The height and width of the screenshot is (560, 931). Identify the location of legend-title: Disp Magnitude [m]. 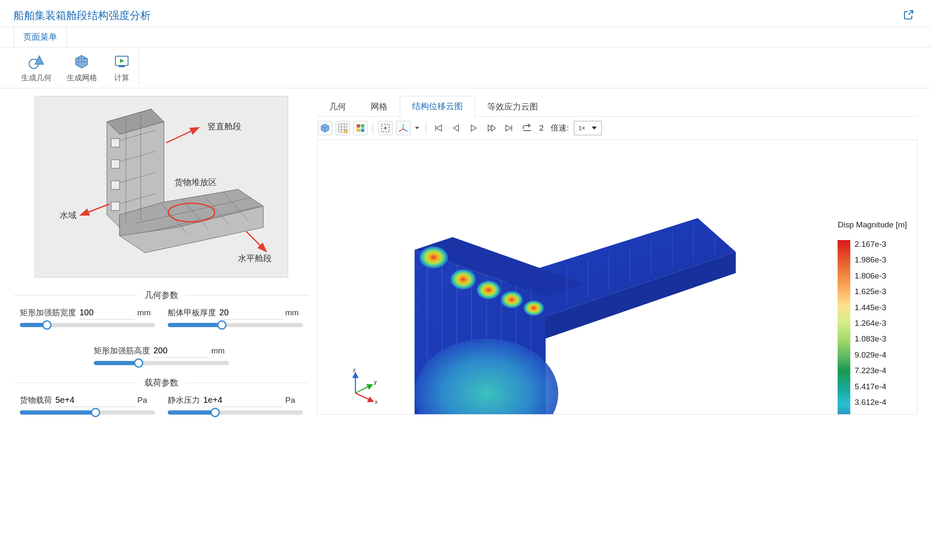
(872, 225).